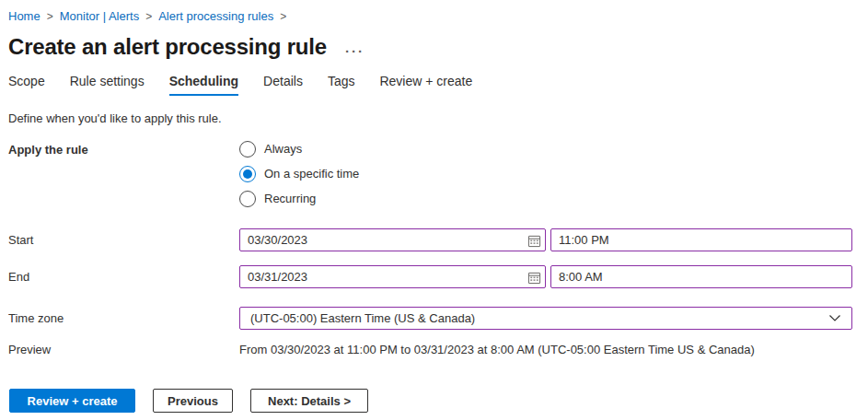 Image resolution: width=868 pixels, height=420 pixels. I want to click on previous-button: Previous, so click(193, 401).